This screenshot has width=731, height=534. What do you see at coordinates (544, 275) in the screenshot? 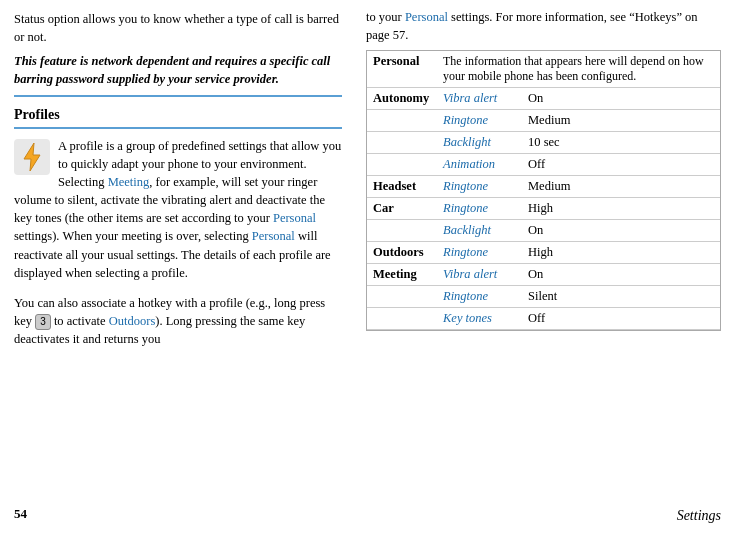
I see `table-row: MeetingVibra alertOn` at bounding box center [544, 275].